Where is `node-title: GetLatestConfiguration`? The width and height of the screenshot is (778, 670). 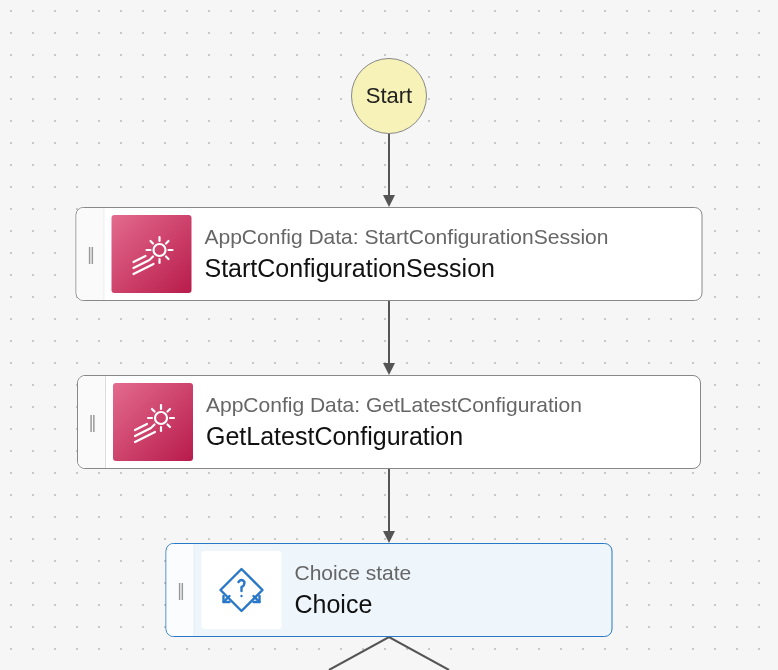 node-title: GetLatestConfiguration is located at coordinates (446, 436).